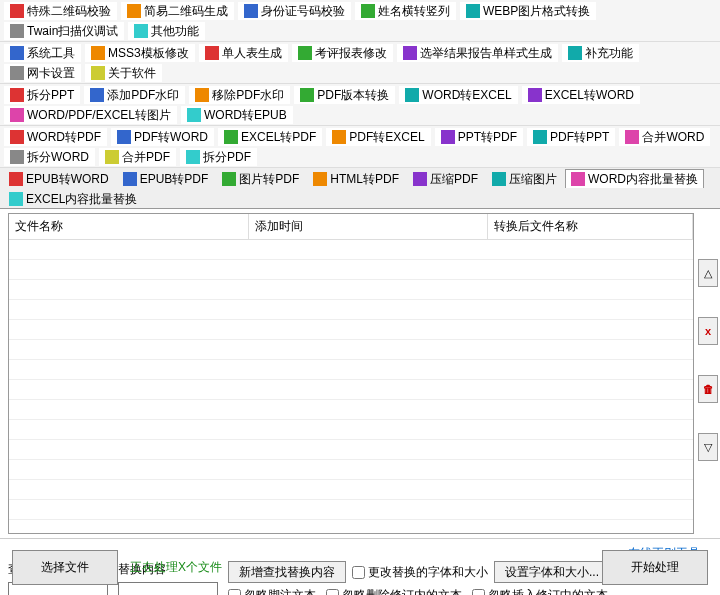  I want to click on tool-label: 拆分PPT, so click(50, 96).